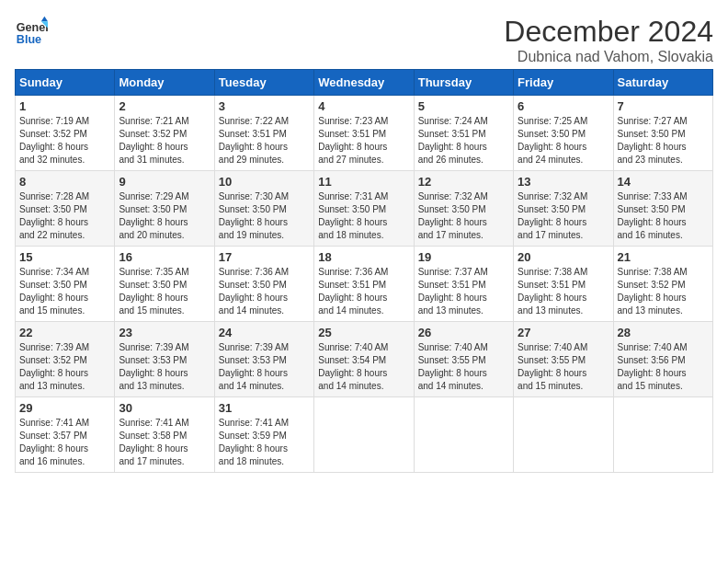  I want to click on table-cell: 27Sunrise: 7:40 AM Sunset: 3:55 PM Dayli…, so click(563, 360).